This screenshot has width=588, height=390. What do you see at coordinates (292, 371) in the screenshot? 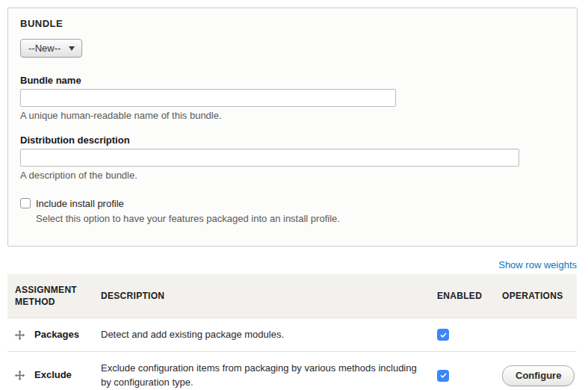
I see `table-row-exclude: Exclude Exclude configuration items from…` at bounding box center [292, 371].